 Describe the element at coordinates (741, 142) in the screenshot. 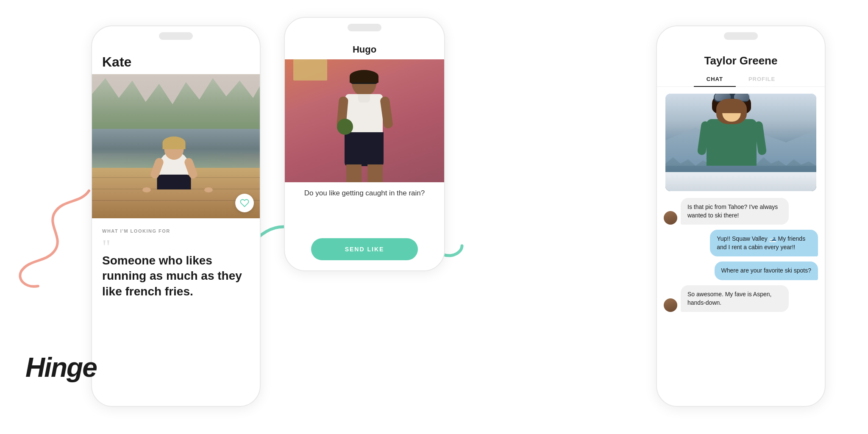

I see `taylor-profile-photo` at that location.